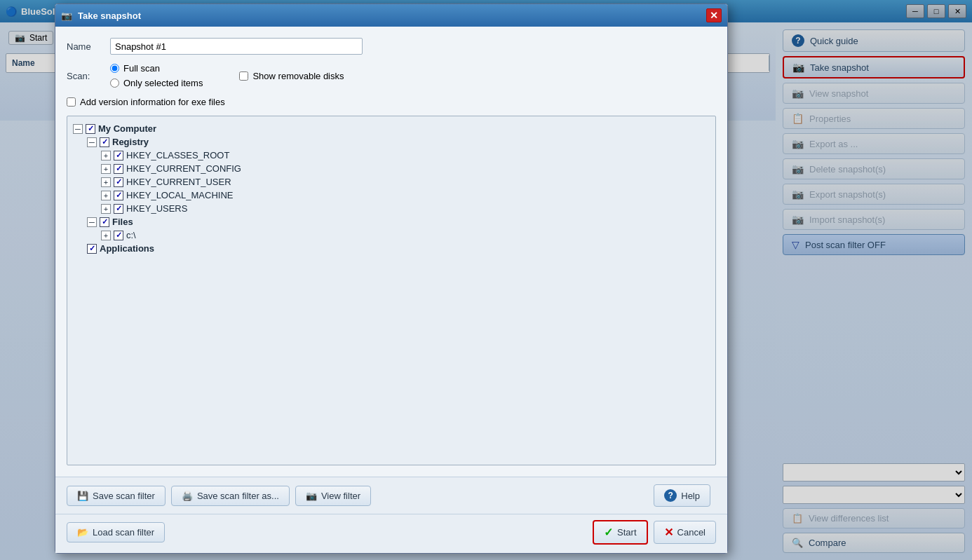 The width and height of the screenshot is (972, 560). What do you see at coordinates (236, 46) in the screenshot?
I see `name-input` at bounding box center [236, 46].